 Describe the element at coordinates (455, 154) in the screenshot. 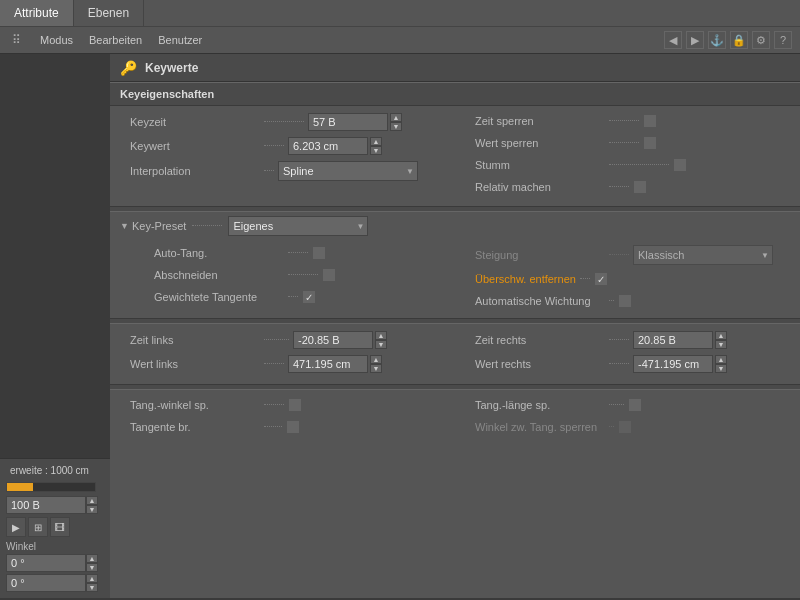

I see `keyeigenschaften-body: Keyzeit ▲▼ Keywert ▲▼ Inte` at that location.